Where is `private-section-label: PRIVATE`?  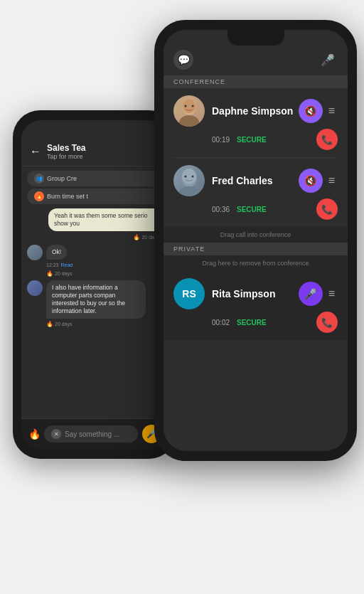
private-section-label: PRIVATE is located at coordinates (256, 249).